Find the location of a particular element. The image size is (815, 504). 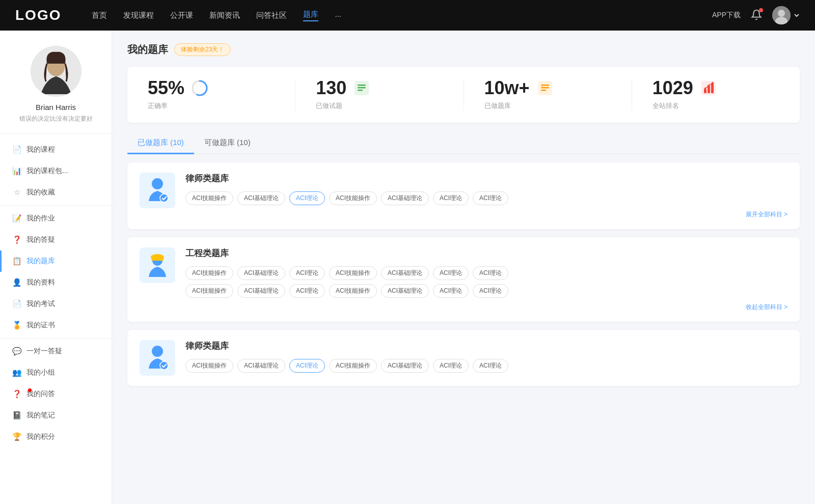

tag-2-0: ACI技能操作 is located at coordinates (209, 273).